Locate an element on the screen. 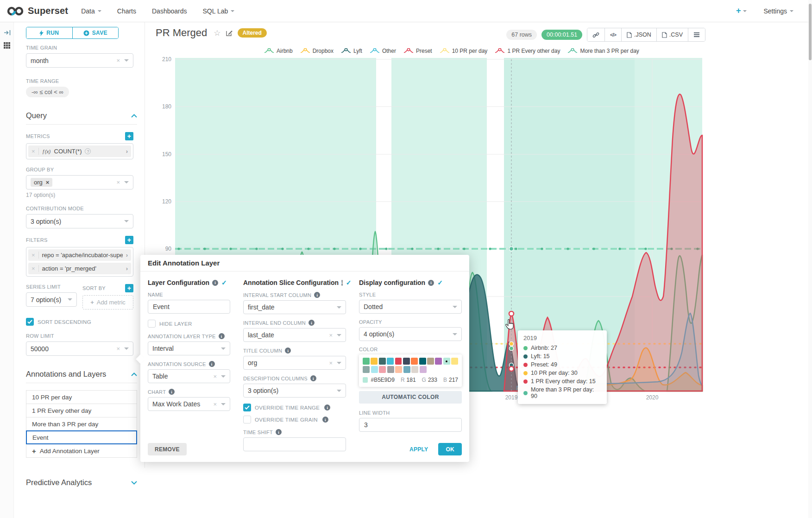  ok-button: OK is located at coordinates (450, 449).